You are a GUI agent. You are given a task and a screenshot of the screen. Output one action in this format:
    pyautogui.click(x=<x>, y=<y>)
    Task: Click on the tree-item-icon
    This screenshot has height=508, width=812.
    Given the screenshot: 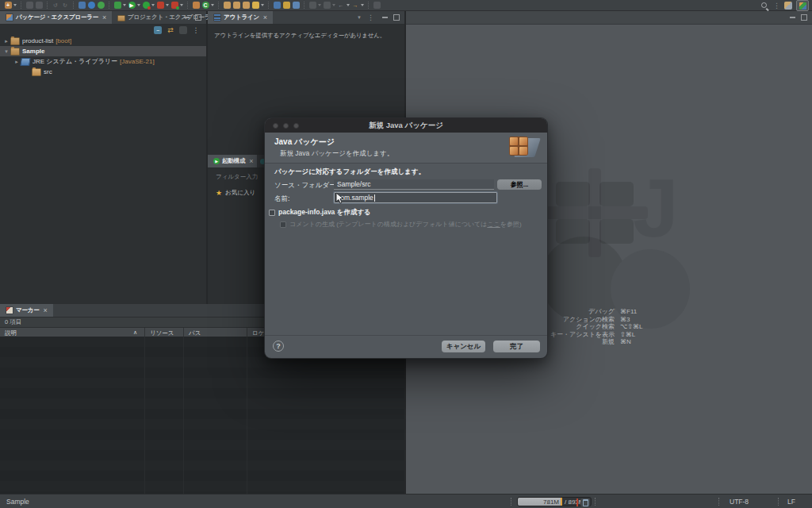 What is the action you would take?
    pyautogui.click(x=15, y=52)
    